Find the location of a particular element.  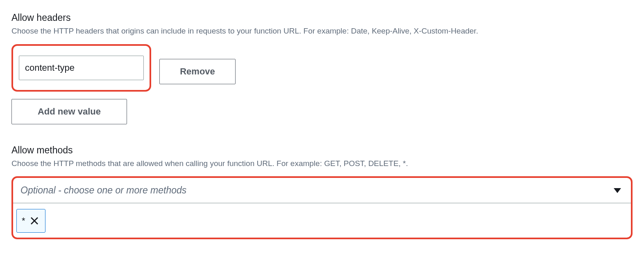

allow-headers-description: Choose the HTTP headers that origins can… is located at coordinates (322, 31).